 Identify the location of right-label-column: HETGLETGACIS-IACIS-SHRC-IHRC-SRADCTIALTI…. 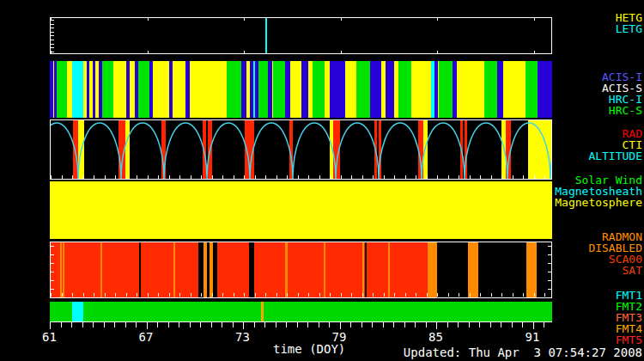
(599, 180).